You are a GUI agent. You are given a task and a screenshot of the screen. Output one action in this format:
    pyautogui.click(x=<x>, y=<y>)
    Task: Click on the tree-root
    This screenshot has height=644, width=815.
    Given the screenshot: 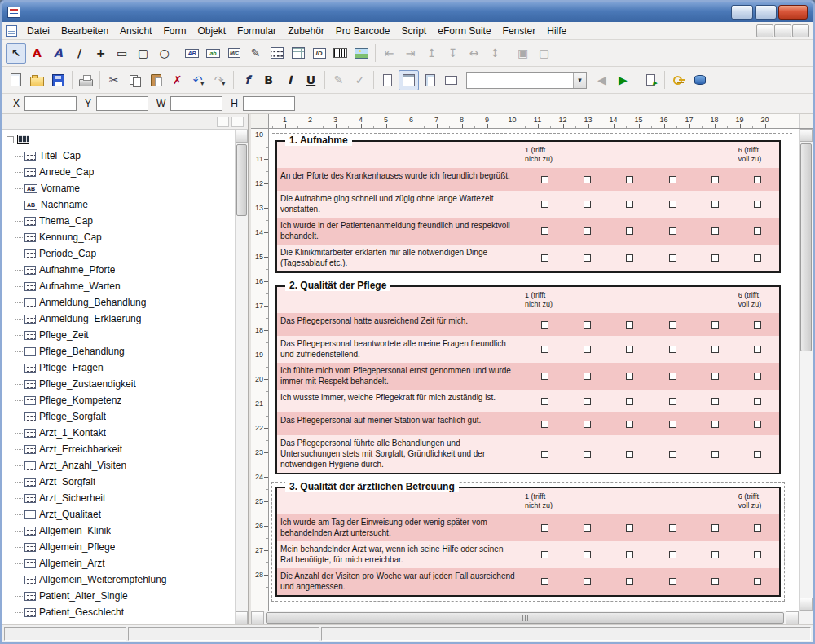 What is the action you would take?
    pyautogui.click(x=121, y=139)
    